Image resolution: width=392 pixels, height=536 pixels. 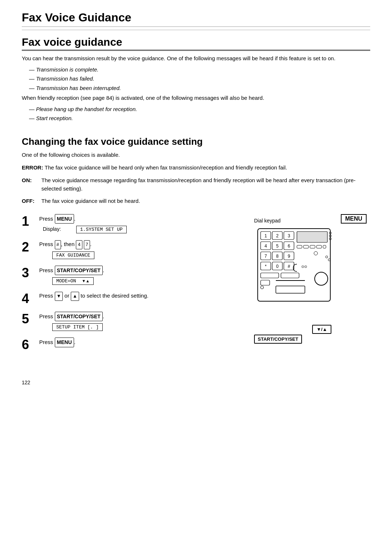 I want to click on svg-text: 1, so click(x=266, y=236).